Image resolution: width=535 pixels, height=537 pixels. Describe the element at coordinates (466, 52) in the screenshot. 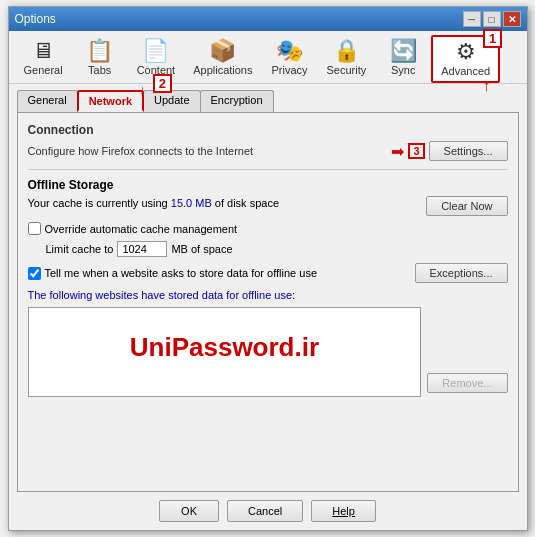

I see `advanced-icon: ⚙` at that location.